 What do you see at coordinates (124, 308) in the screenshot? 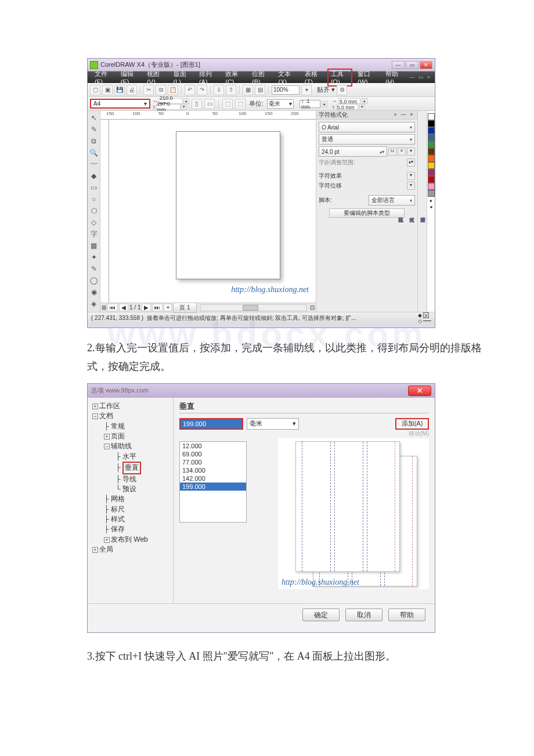
I see `prev-page-button: ◀` at bounding box center [124, 308].